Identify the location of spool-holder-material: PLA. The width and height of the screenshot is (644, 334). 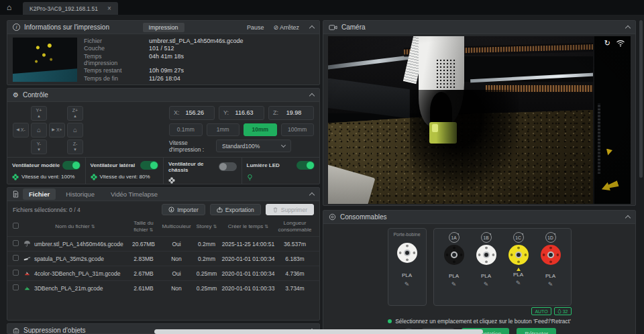
(407, 275).